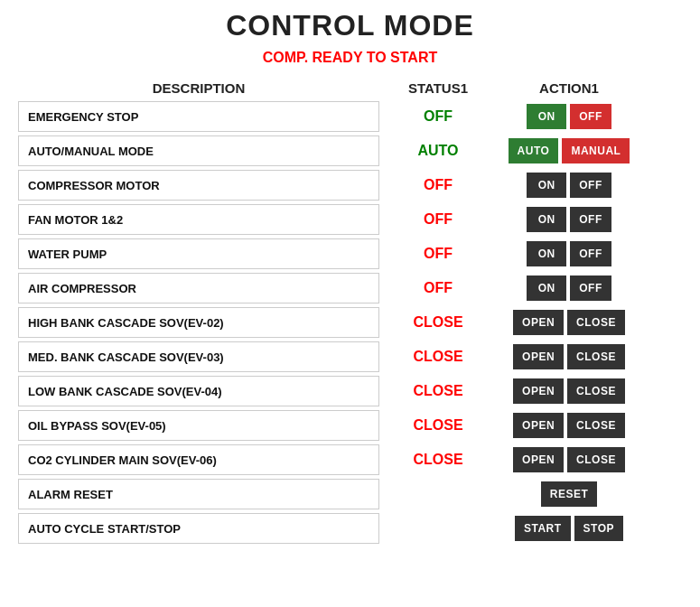 This screenshot has height=607, width=700. What do you see at coordinates (199, 254) in the screenshot?
I see `desc-cell-water-pump: WATER PUMP` at bounding box center [199, 254].